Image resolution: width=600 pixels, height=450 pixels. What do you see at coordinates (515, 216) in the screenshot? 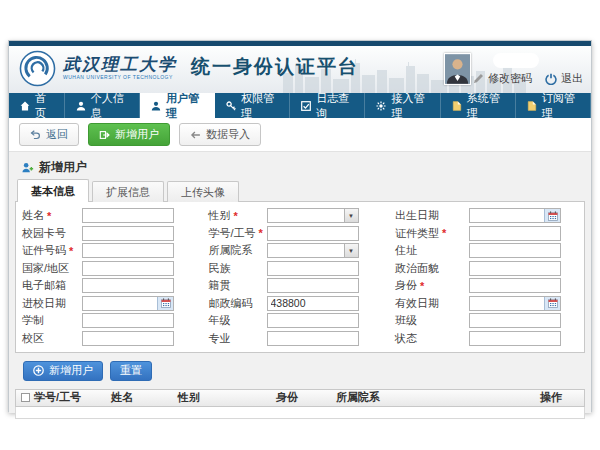
I see `birth-date-input` at bounding box center [515, 216].